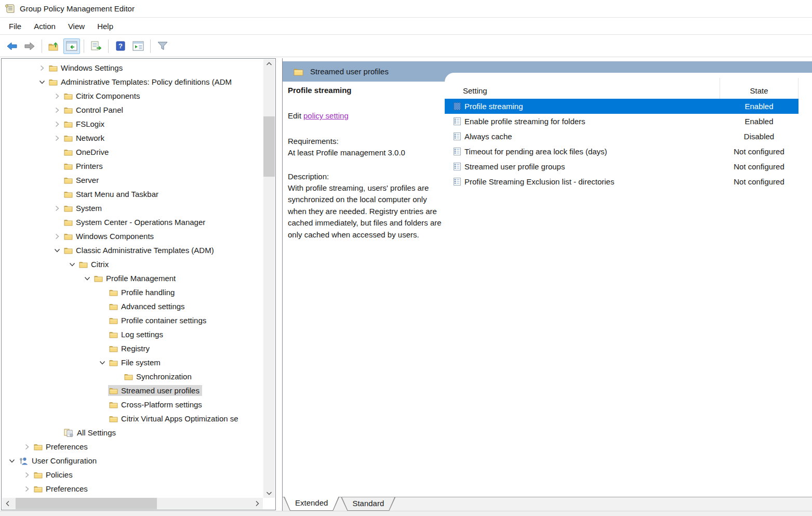 This screenshot has height=516, width=812. I want to click on tree-node: Printers, so click(84, 166).